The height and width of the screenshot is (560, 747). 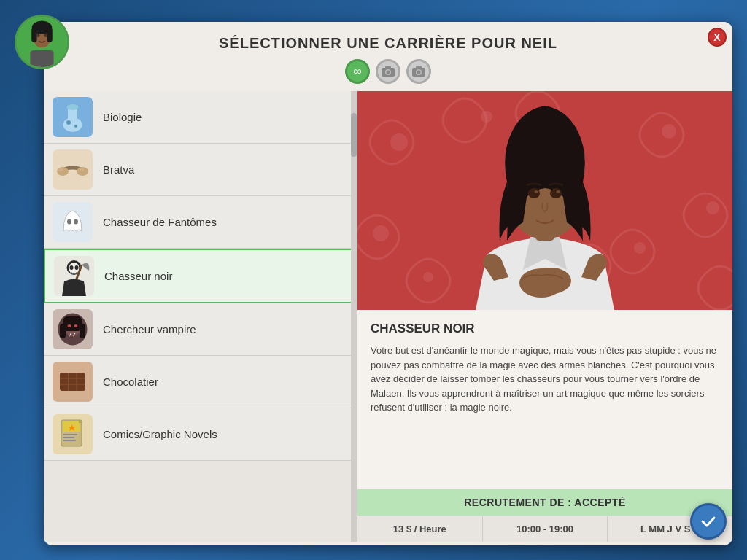 I want to click on career-icon-bratva, so click(x=73, y=169).